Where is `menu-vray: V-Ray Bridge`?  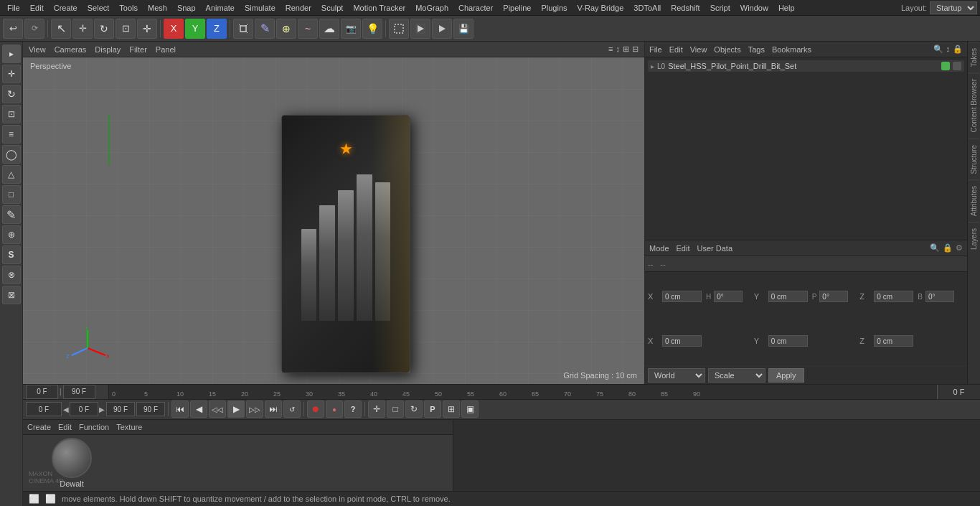
menu-vray: V-Ray Bridge is located at coordinates (601, 8).